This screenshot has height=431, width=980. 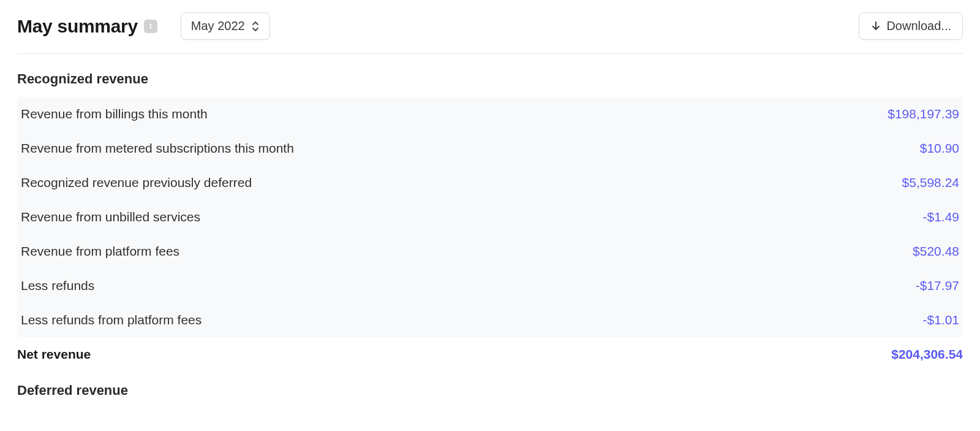 What do you see at coordinates (100, 251) in the screenshot?
I see `row-label: Revenue from platform fees` at bounding box center [100, 251].